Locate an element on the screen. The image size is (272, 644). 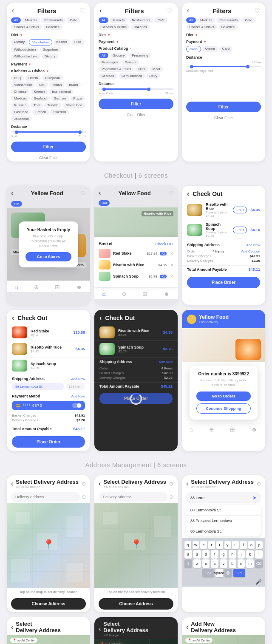
key-g: g is located at coordinates (224, 554).